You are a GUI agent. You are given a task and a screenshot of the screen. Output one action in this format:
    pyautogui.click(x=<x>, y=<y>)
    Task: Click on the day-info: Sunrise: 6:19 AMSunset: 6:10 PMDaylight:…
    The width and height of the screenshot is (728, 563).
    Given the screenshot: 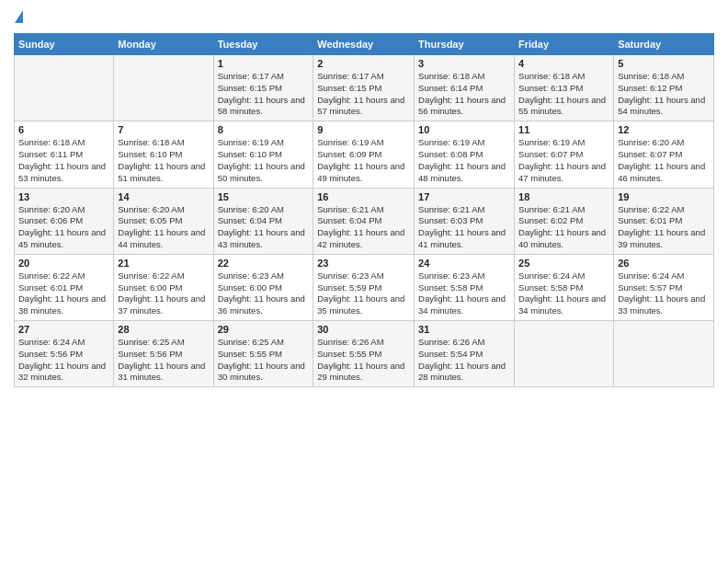 What is the action you would take?
    pyautogui.click(x=264, y=160)
    